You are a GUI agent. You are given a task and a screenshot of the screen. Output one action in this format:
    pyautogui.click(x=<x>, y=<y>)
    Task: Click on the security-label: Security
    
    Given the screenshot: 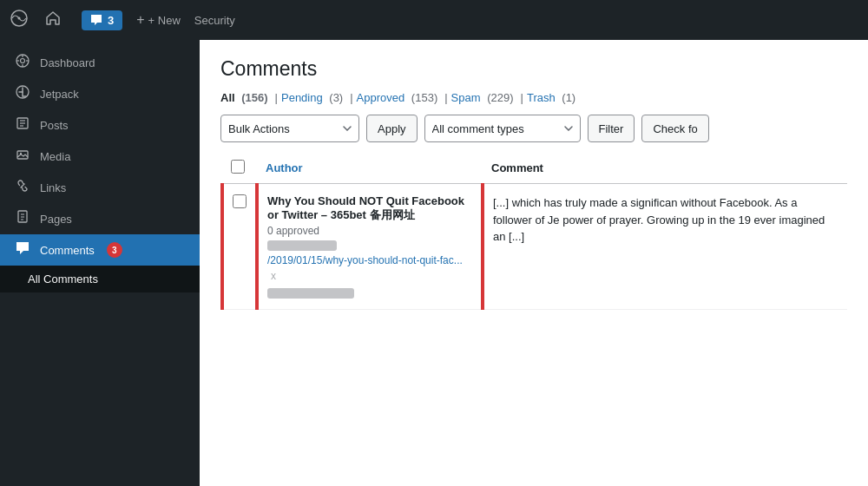 What is the action you would take?
    pyautogui.click(x=215, y=21)
    